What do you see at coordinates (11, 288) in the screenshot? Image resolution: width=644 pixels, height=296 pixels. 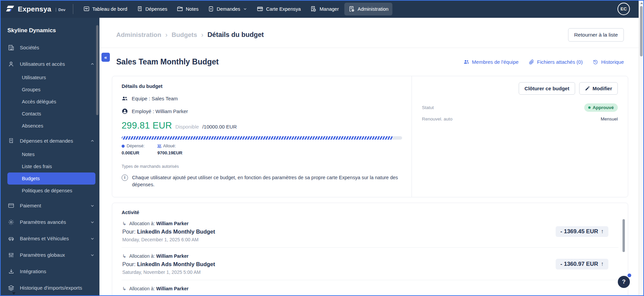 I see `layers-icon` at bounding box center [11, 288].